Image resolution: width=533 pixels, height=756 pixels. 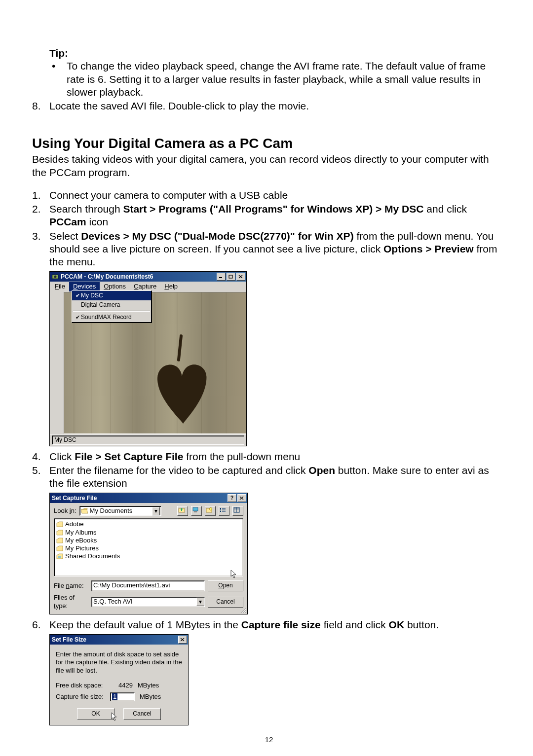 I want to click on filename-input: C:\My Documents\test1.avi, so click(x=148, y=586).